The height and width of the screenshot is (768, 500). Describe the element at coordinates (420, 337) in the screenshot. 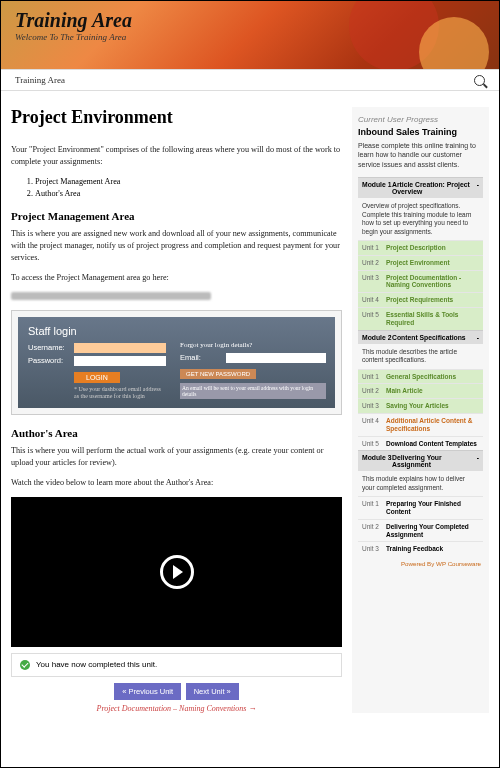

I see `module-header: Module 2Content Specifications-` at that location.